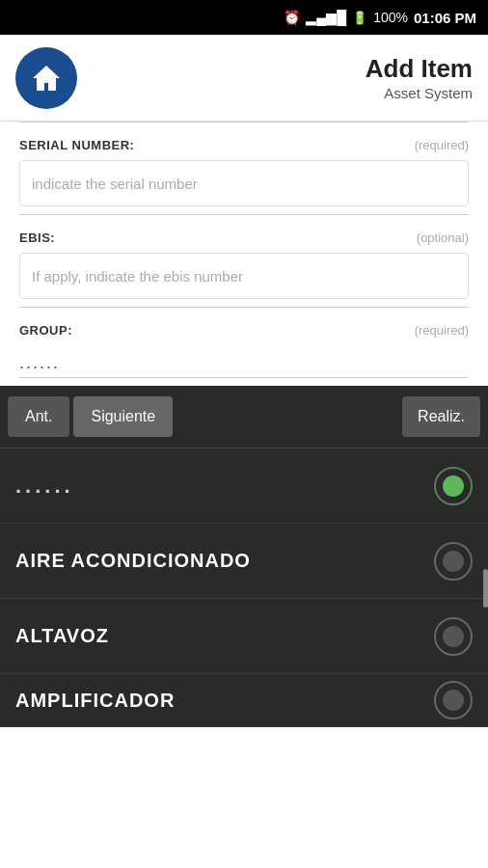 Image resolution: width=488 pixels, height=868 pixels. What do you see at coordinates (39, 417) in the screenshot?
I see `ant-button: Ant.` at bounding box center [39, 417].